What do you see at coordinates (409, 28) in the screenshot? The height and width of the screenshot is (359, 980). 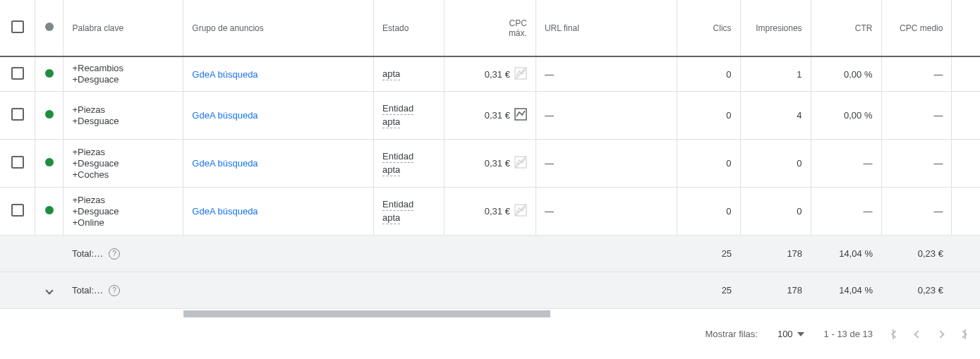 I see `header-status: Estado` at bounding box center [409, 28].